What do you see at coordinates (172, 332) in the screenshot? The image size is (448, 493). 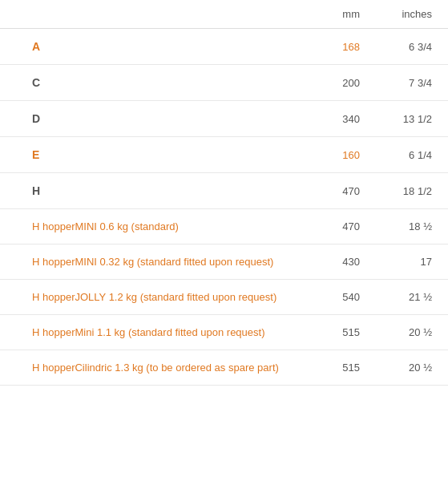 I see `row-label: H hopperMini 1.1 kg (standard fitted upo…` at bounding box center [172, 332].